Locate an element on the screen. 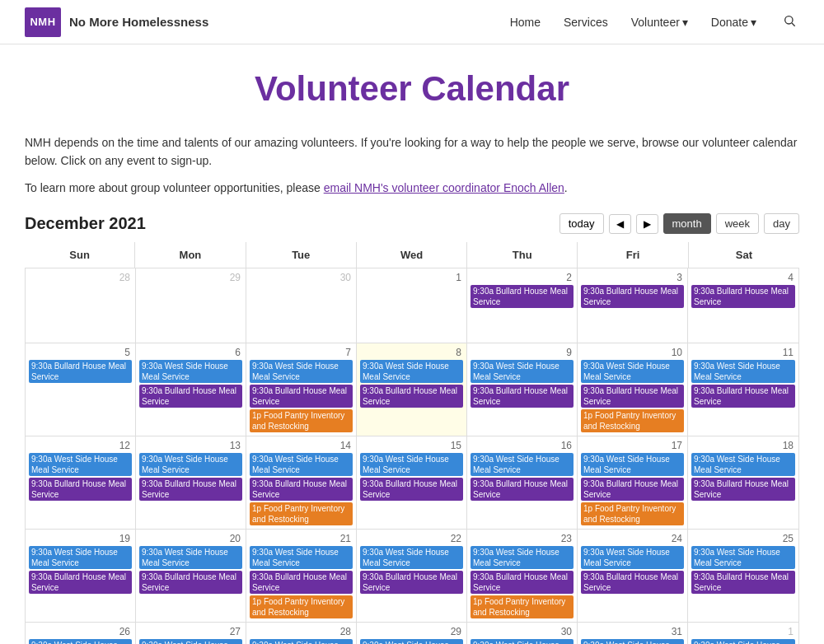 The image size is (824, 644). event-dec18-bullard: 9:30a Bullard House Meal Service is located at coordinates (743, 489).